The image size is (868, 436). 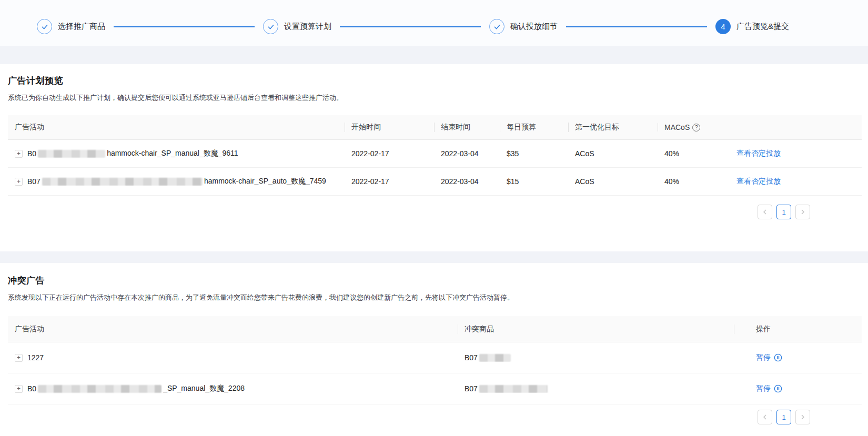 I want to click on step-budget-plan: 设置预算计划, so click(x=297, y=26).